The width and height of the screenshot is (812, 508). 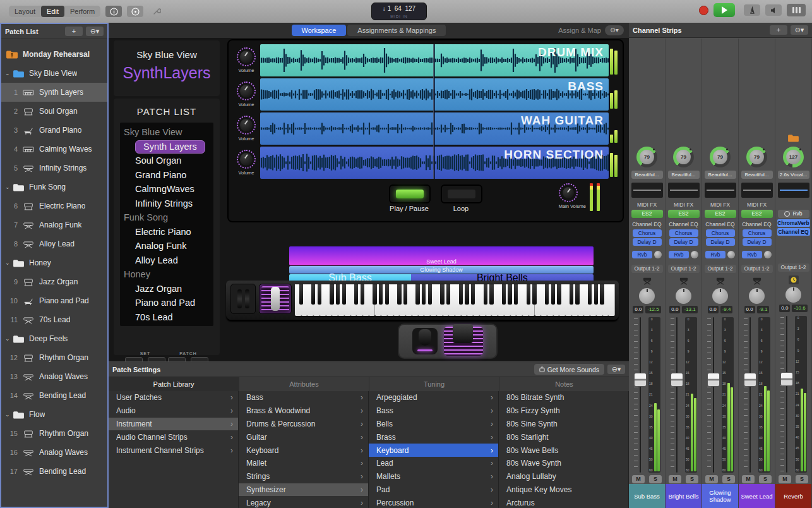 What do you see at coordinates (720, 496) in the screenshot?
I see `strip-name: Glowing Shadow` at bounding box center [720, 496].